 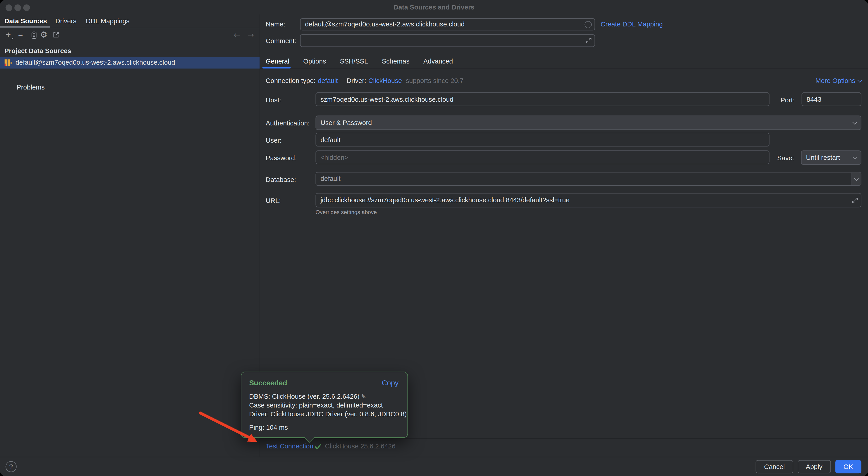 I want to click on create-ddl-mapping-link: Create DDL Mapping, so click(x=631, y=24).